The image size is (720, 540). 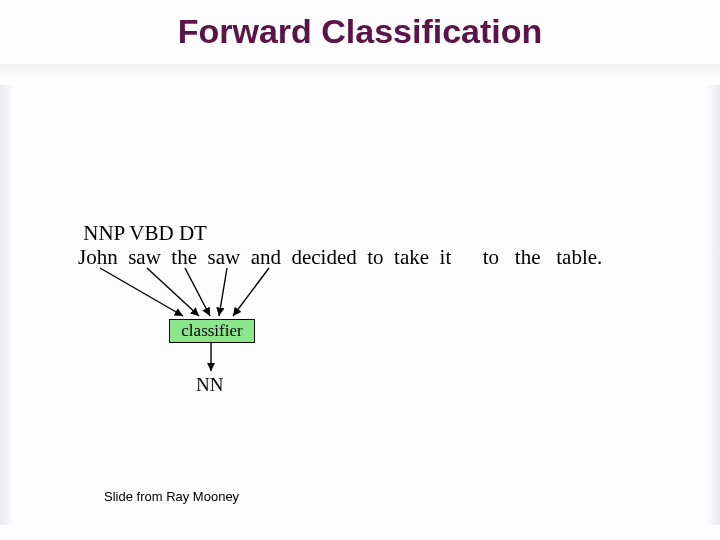 I want to click on classifier-node: classifier, so click(x=212, y=331).